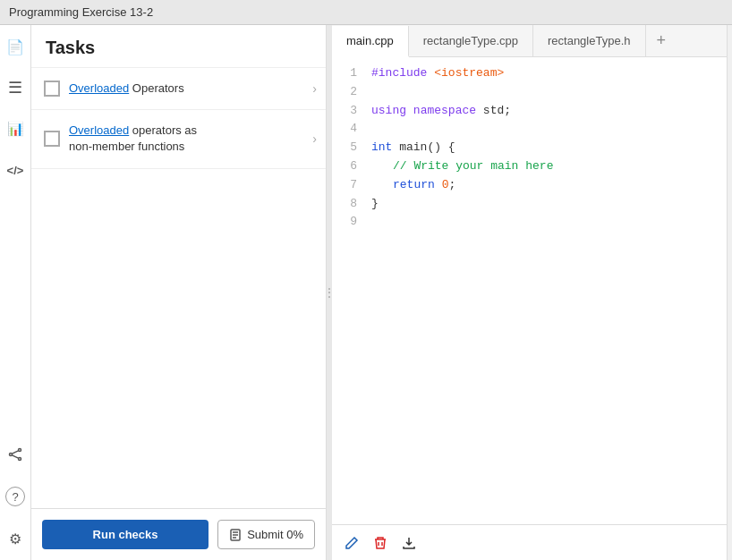 The image size is (732, 560). Describe the element at coordinates (590, 41) in the screenshot. I see `tab-rectangle-type-h: rectangleType.h` at that location.